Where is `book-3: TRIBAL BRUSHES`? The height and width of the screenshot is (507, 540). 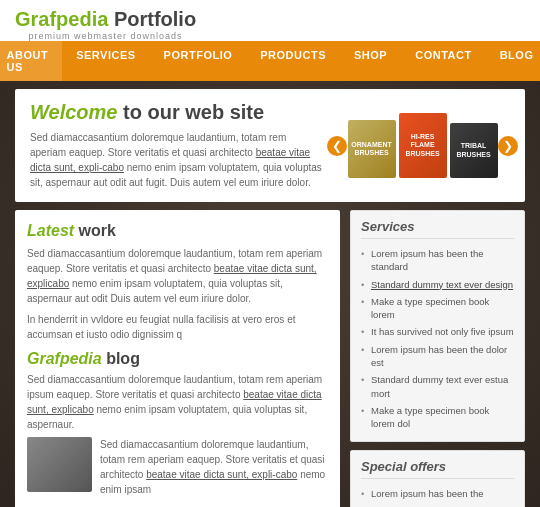
book-3: TRIBAL BRUSHES is located at coordinates (474, 150).